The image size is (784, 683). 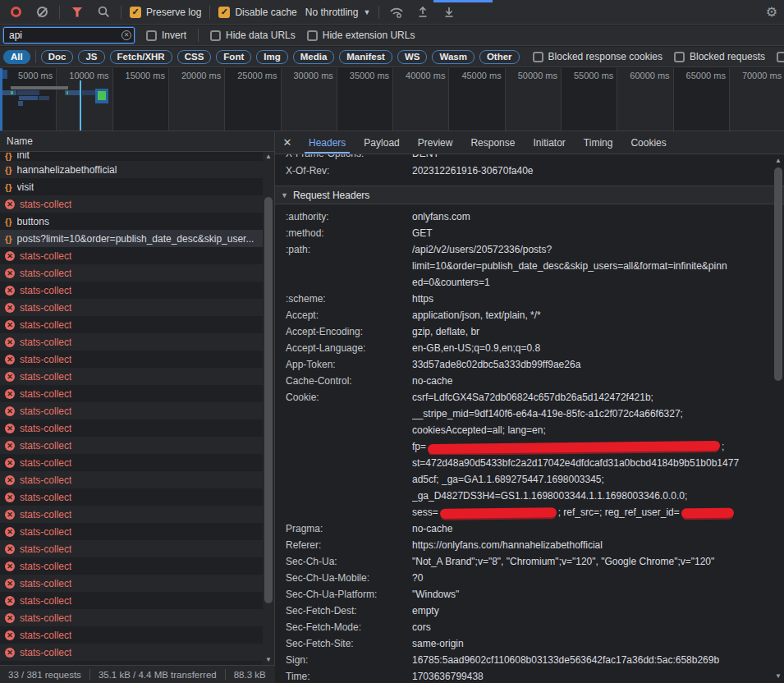 What do you see at coordinates (591, 463) in the screenshot?
I see `header-value-line: st=472d48a90d5433bfc2a2d17042e4dfdcafd31…` at bounding box center [591, 463].